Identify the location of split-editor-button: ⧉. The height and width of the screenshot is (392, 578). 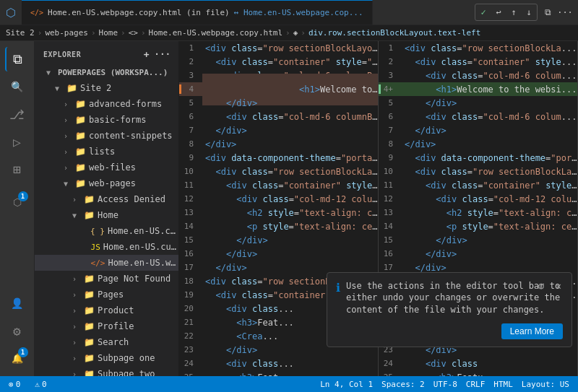
(548, 12).